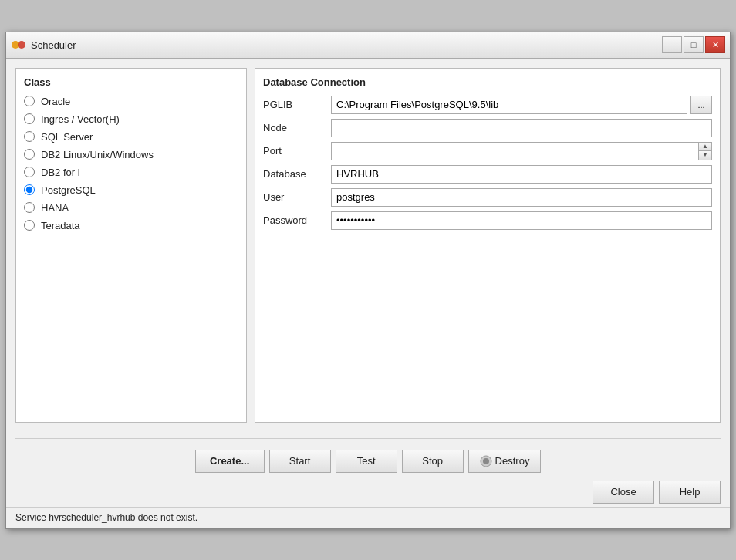 The image size is (736, 560). I want to click on database-label: Database, so click(294, 174).